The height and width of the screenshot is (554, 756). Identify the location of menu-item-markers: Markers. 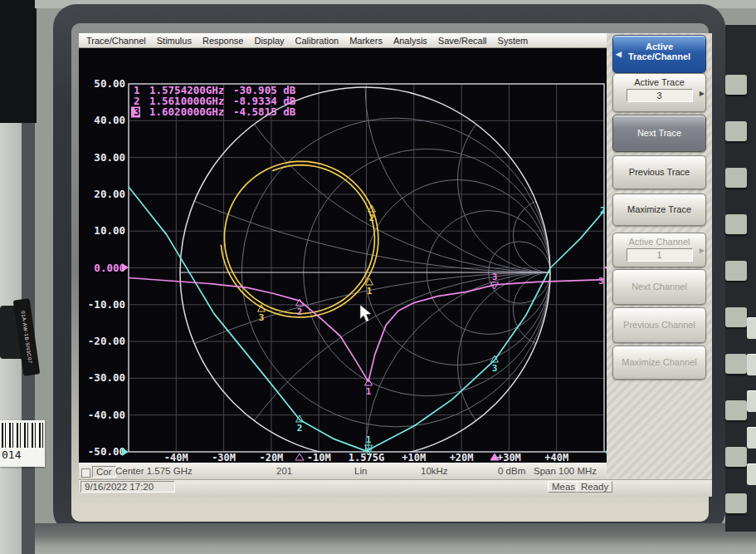
(366, 41).